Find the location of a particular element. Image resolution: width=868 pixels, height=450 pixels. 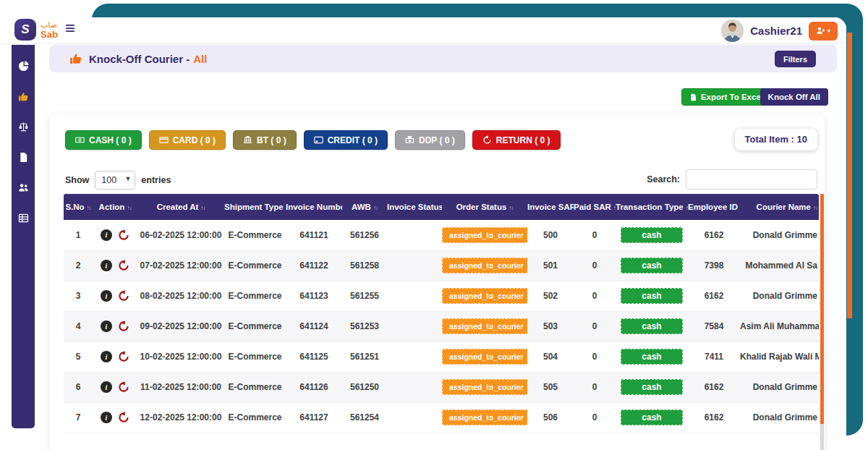

table-row: 2 i 07-02-2025 12:00:00 E-Commerce 64112… is located at coordinates (441, 266).